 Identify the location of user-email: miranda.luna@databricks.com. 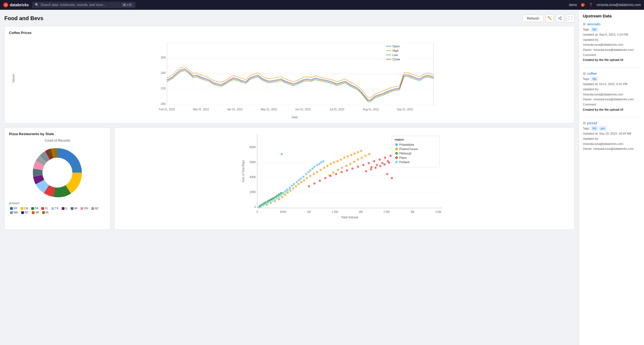
(619, 5).